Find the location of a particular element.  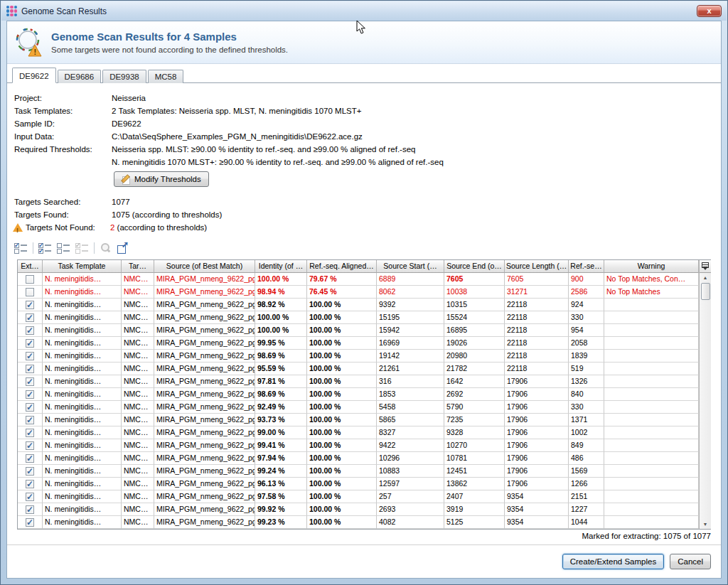

column-config-icon is located at coordinates (705, 267).